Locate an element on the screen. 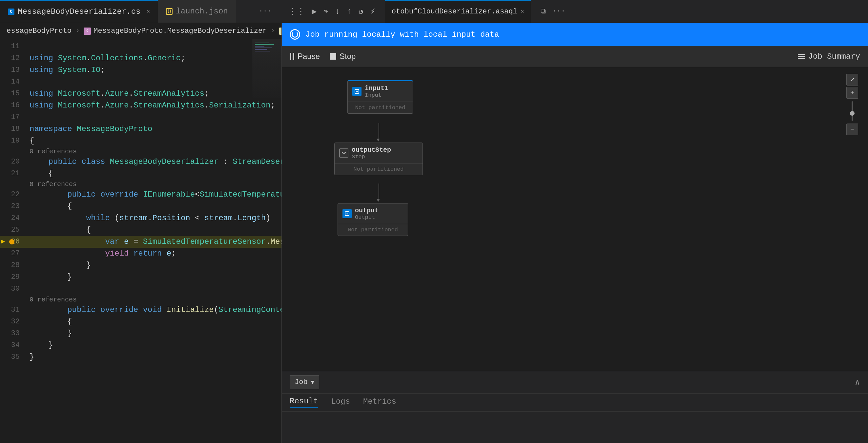 This screenshot has width=868, height=443. collapse-panel-button: ∧ is located at coordinates (857, 382).